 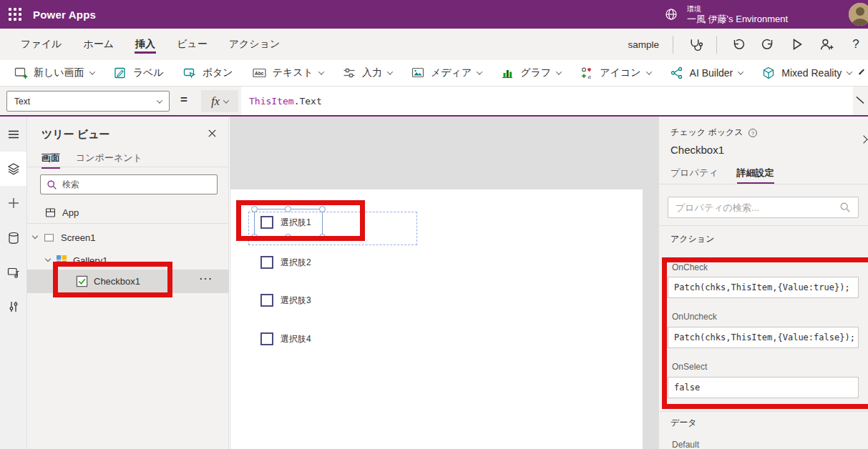 I want to click on undo-icon, so click(x=738, y=44).